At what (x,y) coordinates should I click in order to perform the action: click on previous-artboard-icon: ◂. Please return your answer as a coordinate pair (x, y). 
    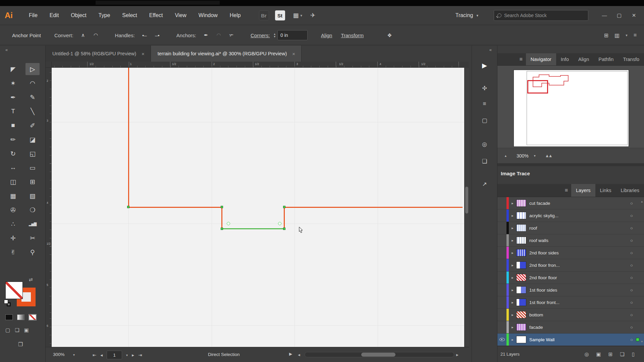
    Looking at the image, I should click on (101, 355).